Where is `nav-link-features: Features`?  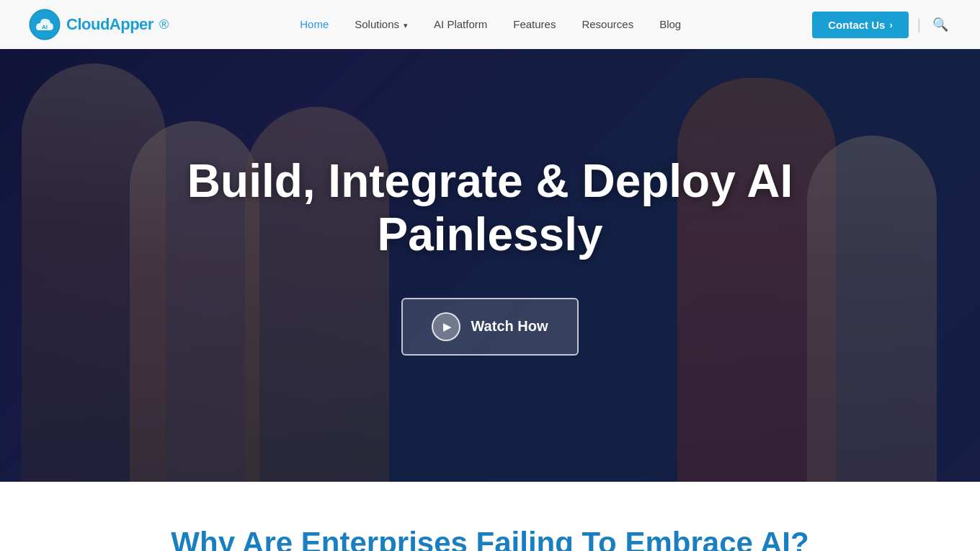 nav-link-features: Features is located at coordinates (535, 25).